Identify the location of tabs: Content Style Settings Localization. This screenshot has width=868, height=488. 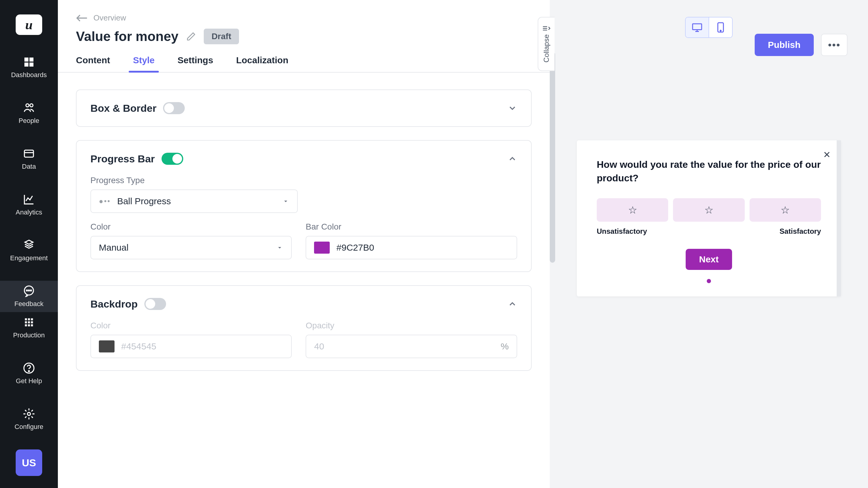
(304, 64).